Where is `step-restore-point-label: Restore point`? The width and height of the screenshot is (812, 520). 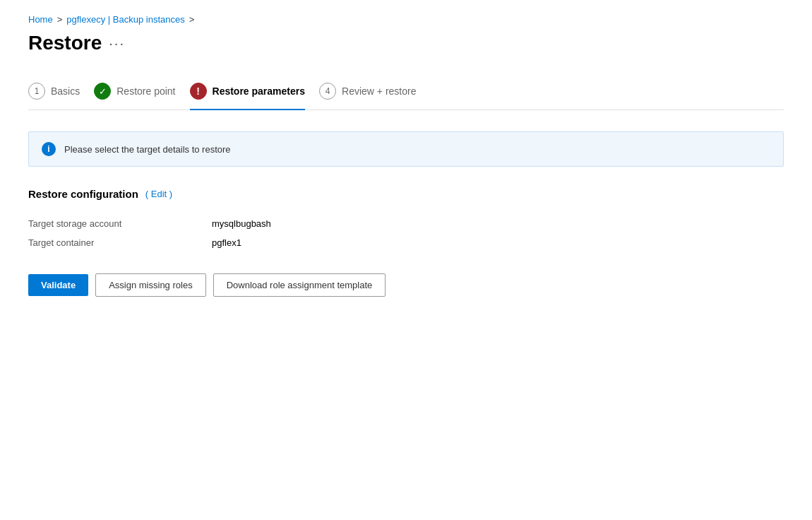 step-restore-point-label: Restore point is located at coordinates (145, 91).